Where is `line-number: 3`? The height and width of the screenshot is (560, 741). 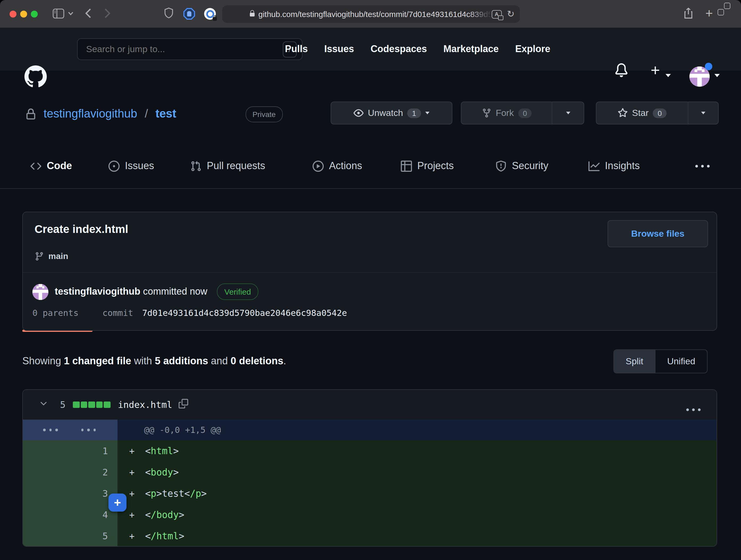
line-number: 3 is located at coordinates (105, 493).